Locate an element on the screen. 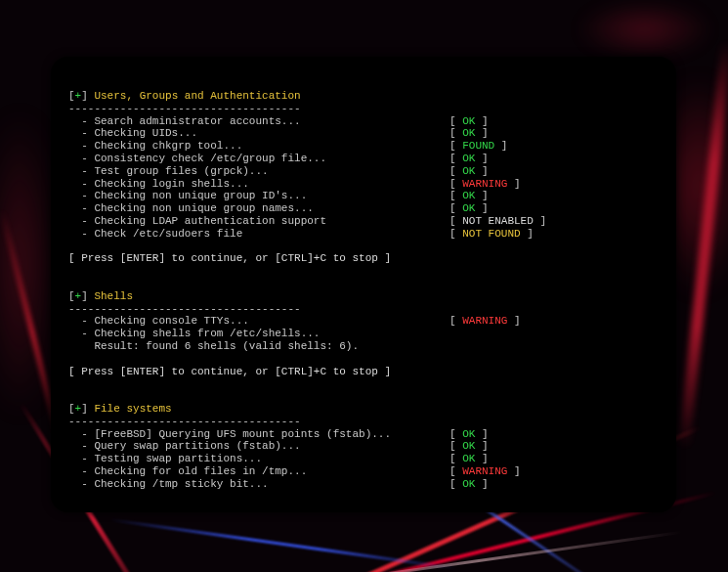  check-label: - Testing swap partitions... is located at coordinates (259, 460).